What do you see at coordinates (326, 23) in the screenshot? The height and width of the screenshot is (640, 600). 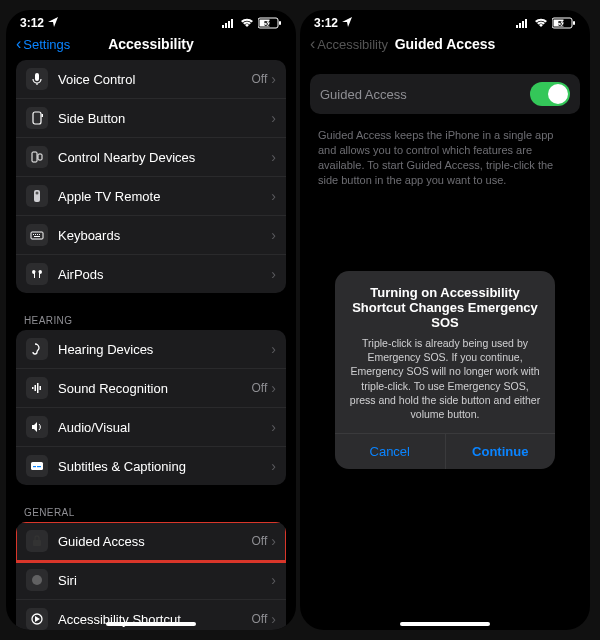 I see `clock: 3:12` at bounding box center [326, 23].